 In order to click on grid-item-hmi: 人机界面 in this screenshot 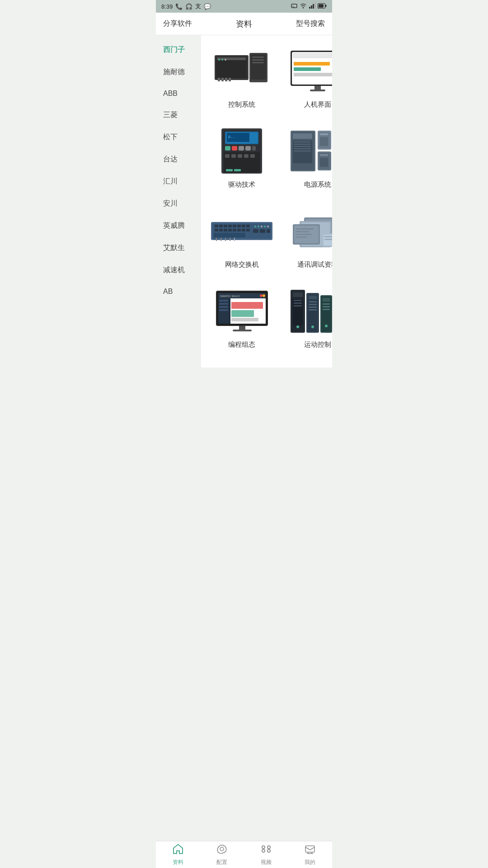, I will do `click(307, 78)`.